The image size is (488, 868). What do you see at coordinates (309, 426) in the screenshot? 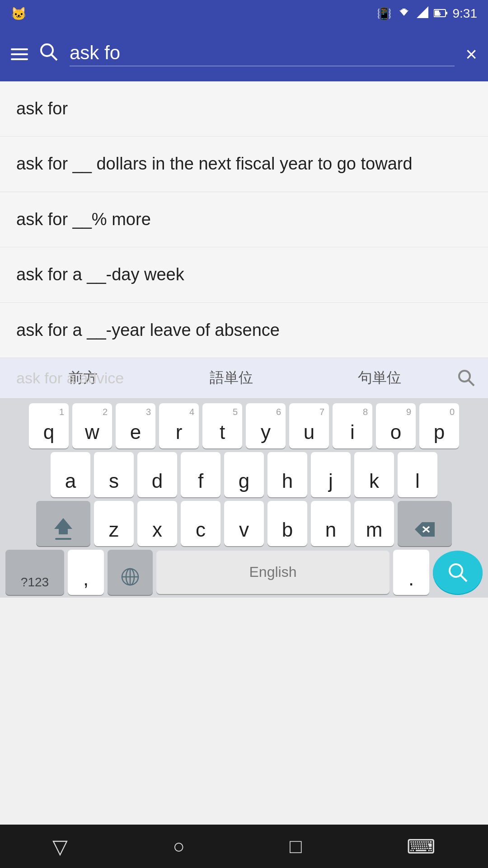
I see `key-u: 7u` at bounding box center [309, 426].